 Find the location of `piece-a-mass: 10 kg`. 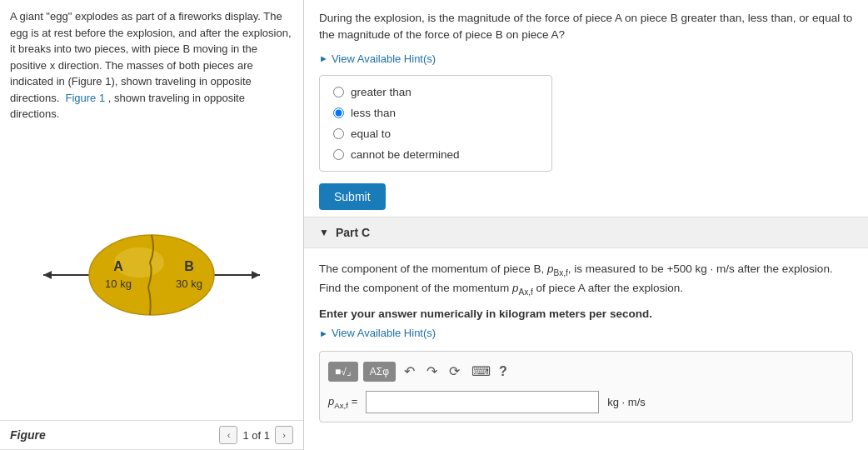

piece-a-mass: 10 kg is located at coordinates (118, 283).